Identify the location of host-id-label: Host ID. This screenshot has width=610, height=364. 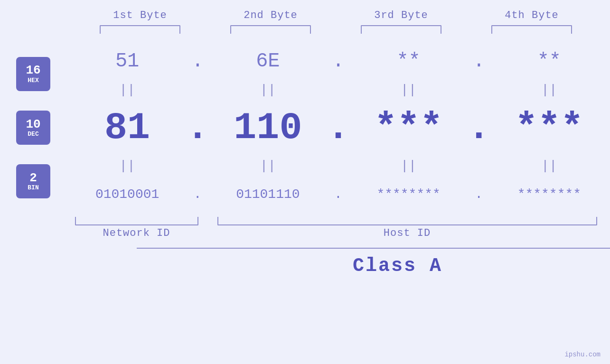
(407, 233).